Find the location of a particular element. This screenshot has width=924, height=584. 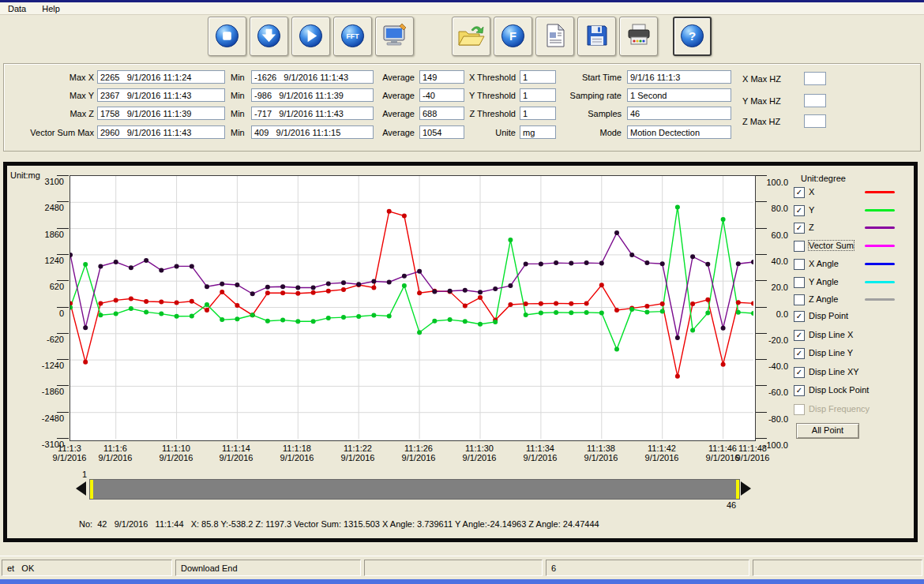

download-button is located at coordinates (269, 36).